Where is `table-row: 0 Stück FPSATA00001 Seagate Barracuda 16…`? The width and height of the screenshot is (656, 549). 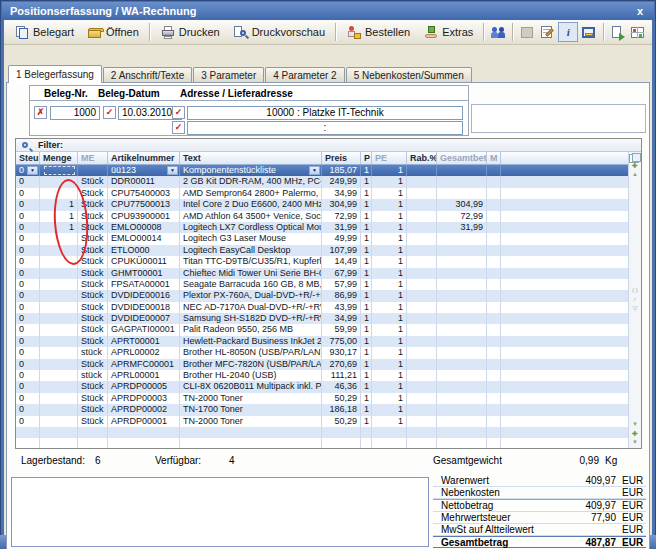 table-row: 0 Stück FPSATA00001 Seagate Barracuda 16… is located at coordinates (322, 284).